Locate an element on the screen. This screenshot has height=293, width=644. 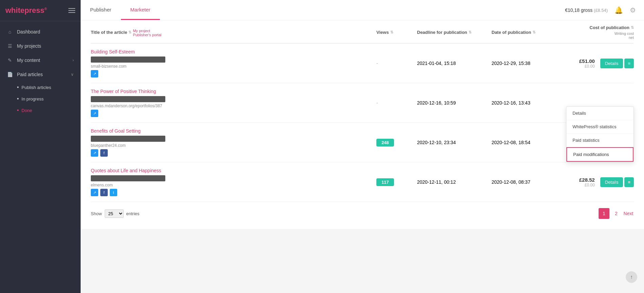
header-right: €10,18 gross (£8.54) 🔔 ⚙ is located at coordinates (600, 10).